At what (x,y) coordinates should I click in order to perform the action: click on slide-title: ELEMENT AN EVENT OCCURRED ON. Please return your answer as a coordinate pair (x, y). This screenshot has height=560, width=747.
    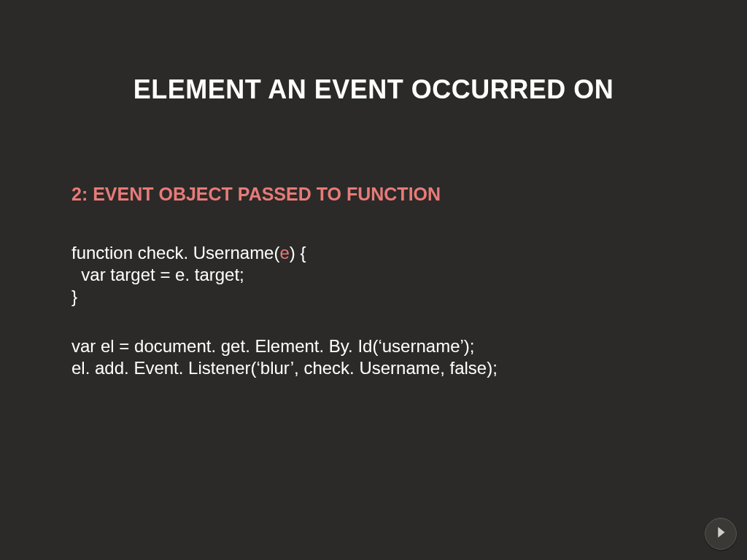
    Looking at the image, I should click on (374, 90).